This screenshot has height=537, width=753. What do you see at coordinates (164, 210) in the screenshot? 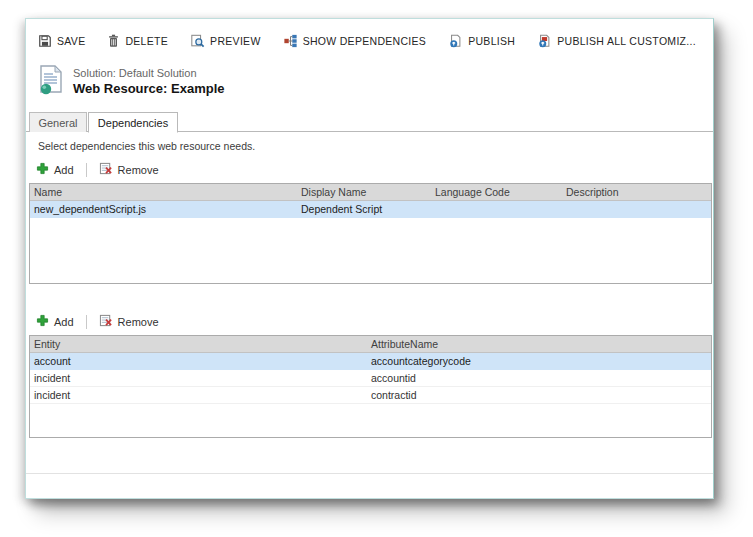
I see `cell-name: new_dependentScript.js` at bounding box center [164, 210].